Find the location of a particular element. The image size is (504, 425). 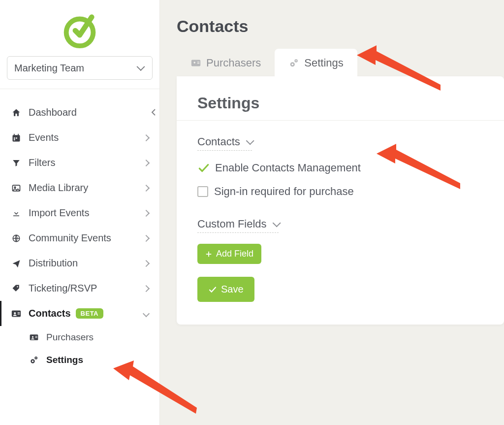

section-contacts-toggle: Contacts is located at coordinates (224, 143).